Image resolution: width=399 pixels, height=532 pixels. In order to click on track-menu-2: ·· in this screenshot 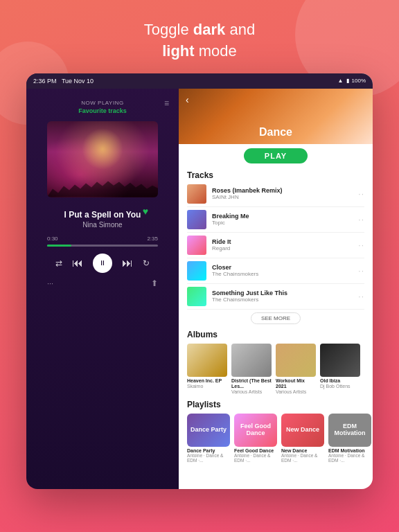, I will do `click(362, 220)`.